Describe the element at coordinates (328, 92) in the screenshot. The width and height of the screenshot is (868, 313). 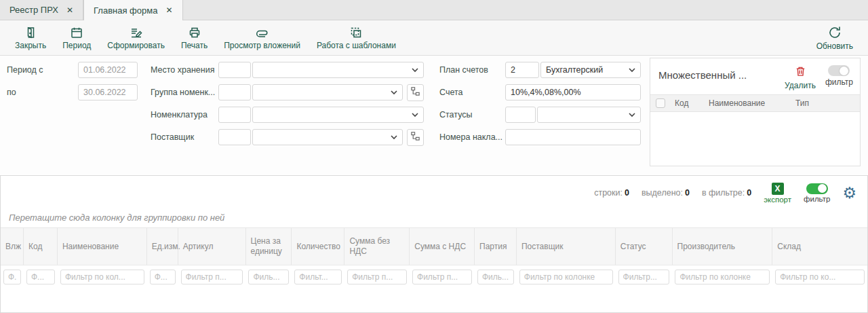
I see `nomen-group-select` at that location.